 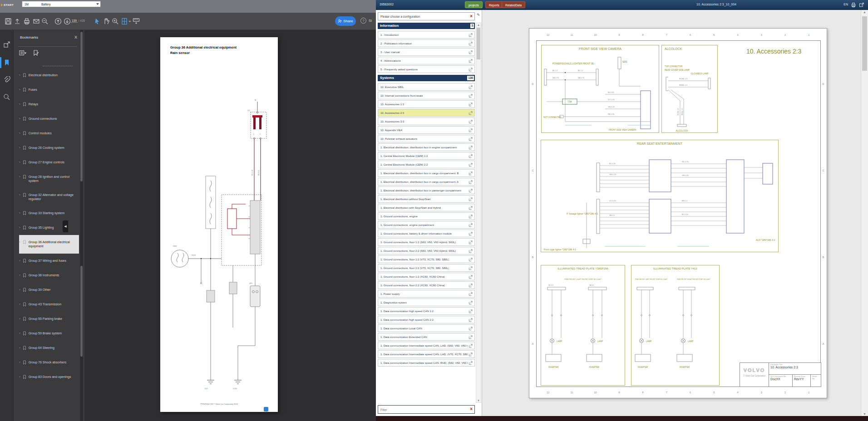 What do you see at coordinates (426, 130) in the screenshot?
I see `system-item: 10. Appendix VEA` at bounding box center [426, 130].